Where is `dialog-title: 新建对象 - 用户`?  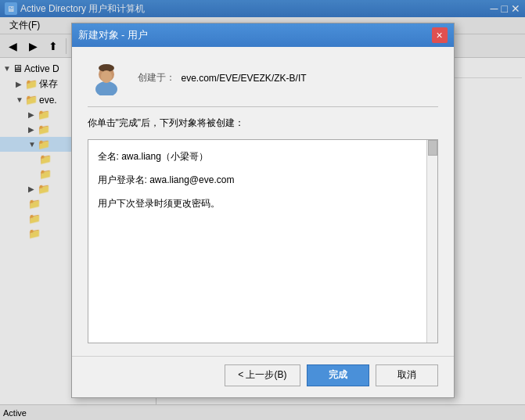
dialog-title: 新建对象 - 用户 is located at coordinates (113, 35).